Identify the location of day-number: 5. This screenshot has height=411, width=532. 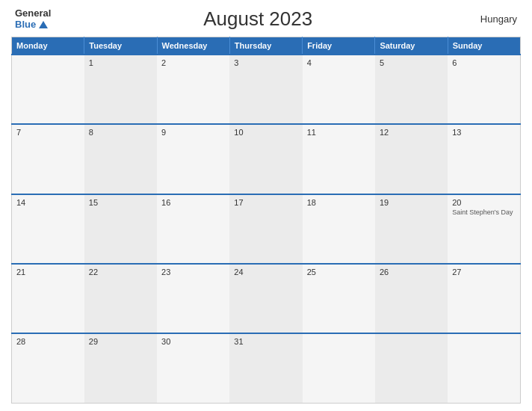
(411, 63).